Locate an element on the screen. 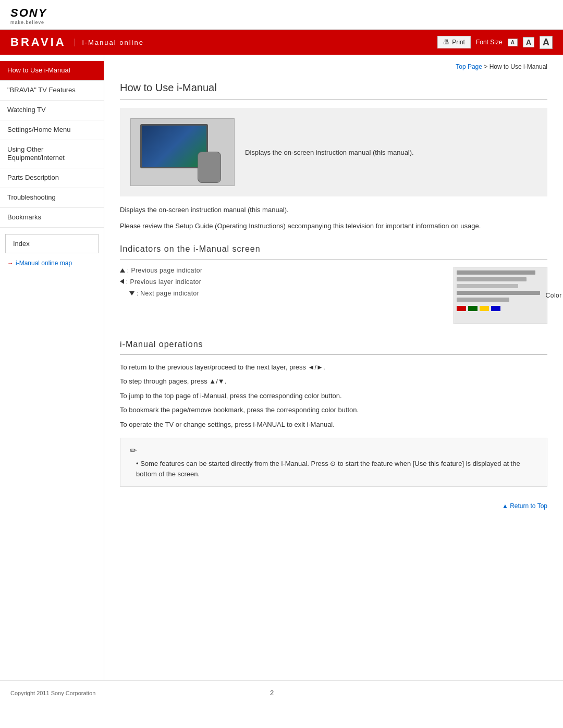 Image resolution: width=563 pixels, height=728 pixels. op-row-3: To jump to the top page of i-Manual, pre… is located at coordinates (334, 396).